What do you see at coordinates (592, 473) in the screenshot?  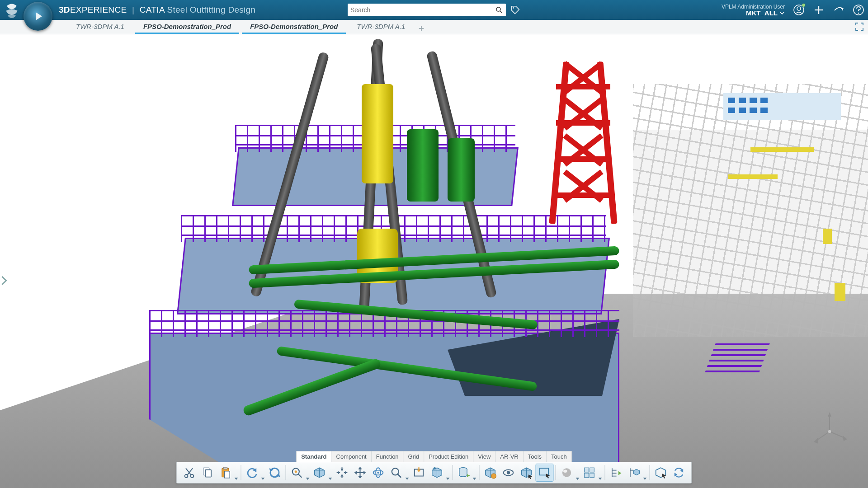 I see `grid-quad-button` at bounding box center [592, 473].